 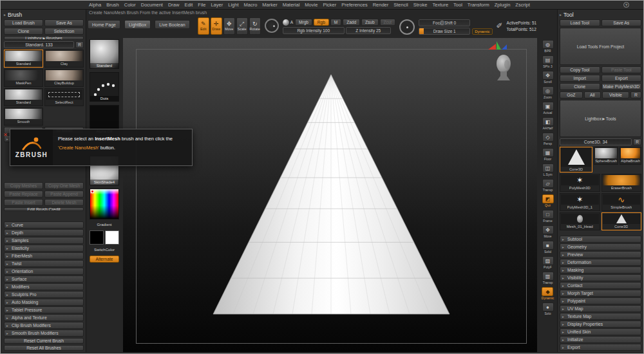 I want to click on tool-panel-title: ▸ Tool, so click(x=600, y=14).